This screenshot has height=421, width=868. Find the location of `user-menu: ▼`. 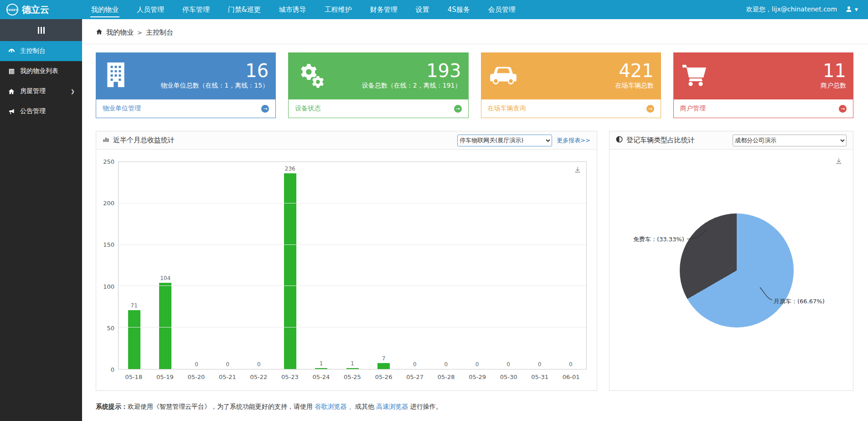

user-menu: ▼ is located at coordinates (852, 10).